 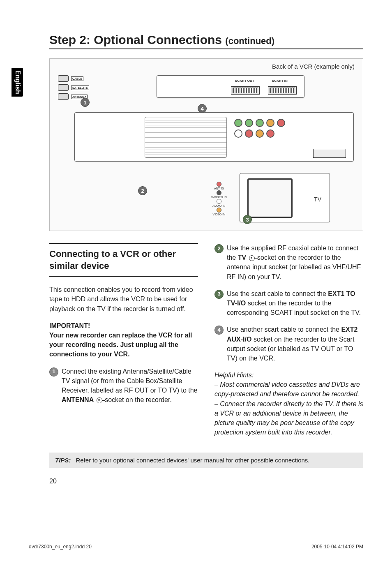 I want to click on antenna-in-icon, so click(x=99, y=400).